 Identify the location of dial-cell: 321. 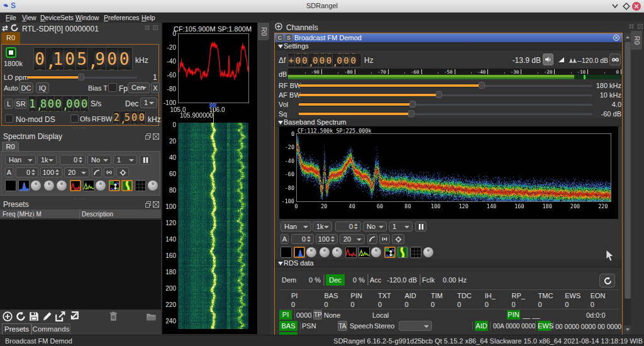
(117, 118).